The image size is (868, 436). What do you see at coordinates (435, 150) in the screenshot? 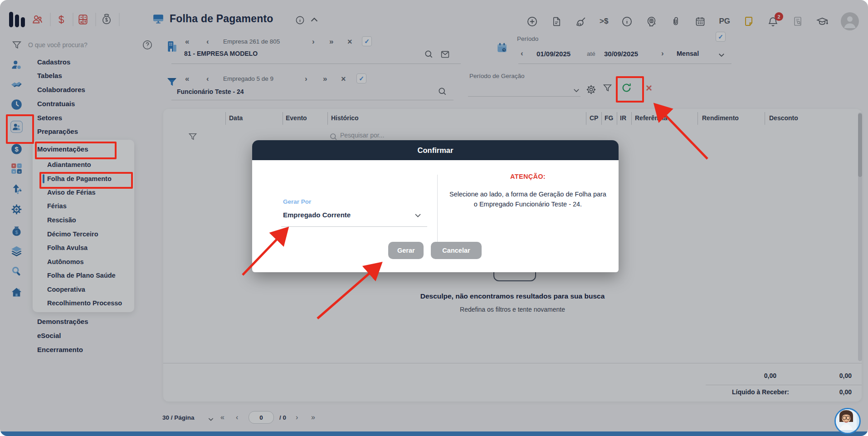
I see `dialog-title: Confirmar` at bounding box center [435, 150].